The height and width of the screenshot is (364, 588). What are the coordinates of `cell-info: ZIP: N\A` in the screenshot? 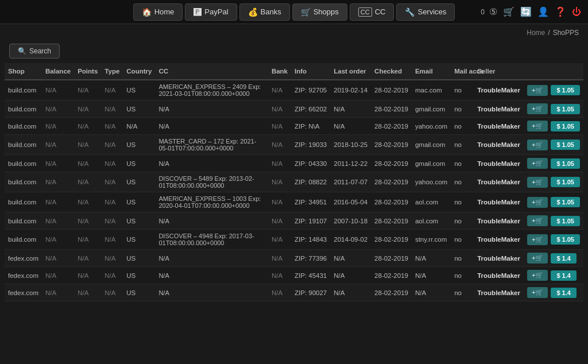 It's located at (311, 126).